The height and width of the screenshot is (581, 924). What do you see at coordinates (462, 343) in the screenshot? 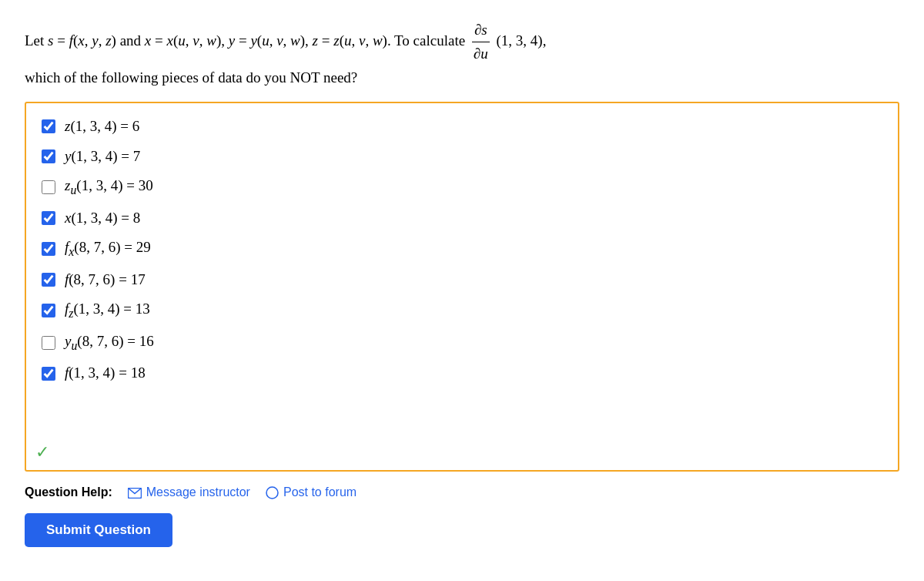
I see `option-row-8: yu(8, 7, 6) = 16` at bounding box center [462, 343].